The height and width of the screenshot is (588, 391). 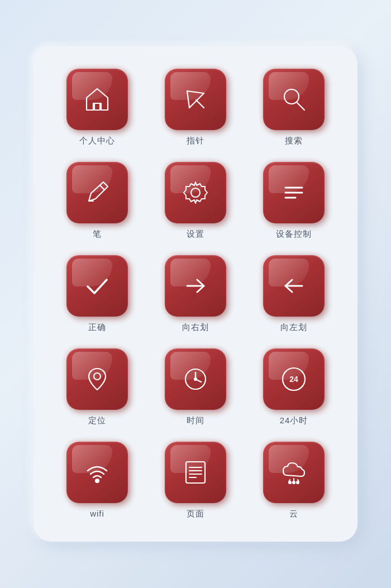 I want to click on icon-cell-device-control: 设备控制, so click(x=294, y=201).